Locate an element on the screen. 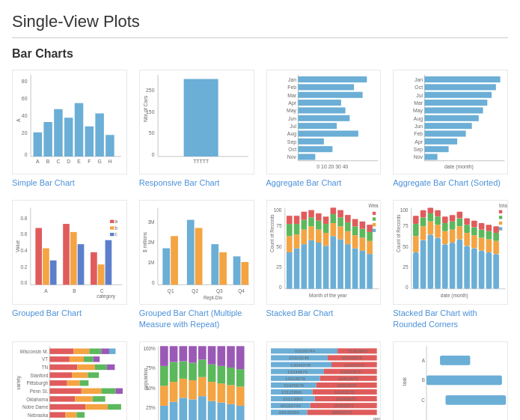 This screenshot has width=520, height=420. svg-text: 10453678 is located at coordinates (352, 358).